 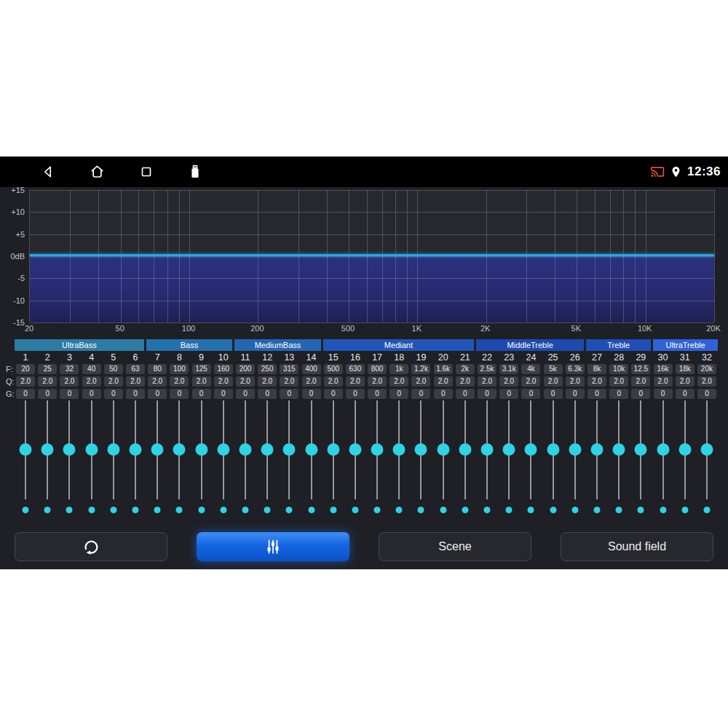 What do you see at coordinates (202, 369) in the screenshot?
I see `freq-chip: 125` at bounding box center [202, 369].